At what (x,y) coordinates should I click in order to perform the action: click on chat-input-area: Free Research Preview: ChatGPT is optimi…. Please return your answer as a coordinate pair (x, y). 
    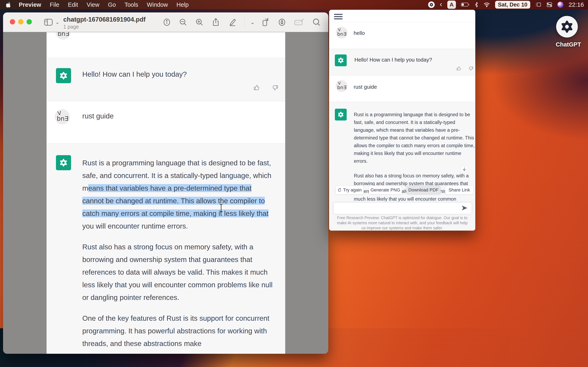
    Looking at the image, I should click on (402, 216).